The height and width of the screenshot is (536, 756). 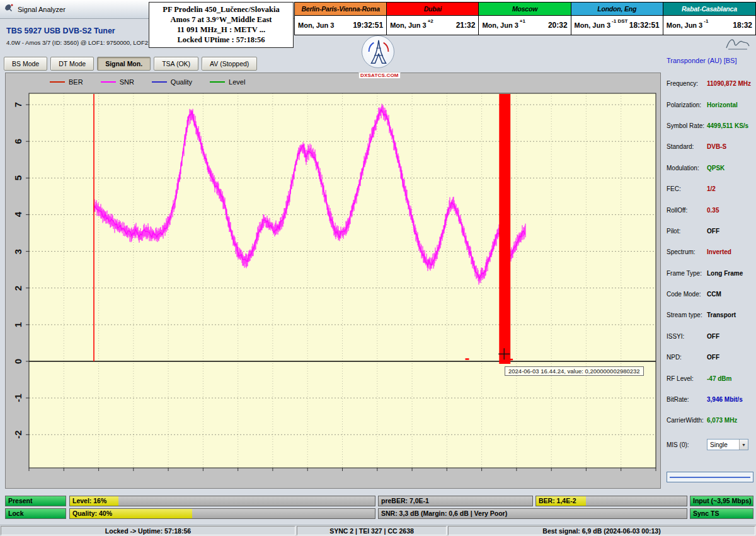 I want to click on status-label: Present, so click(x=20, y=501).